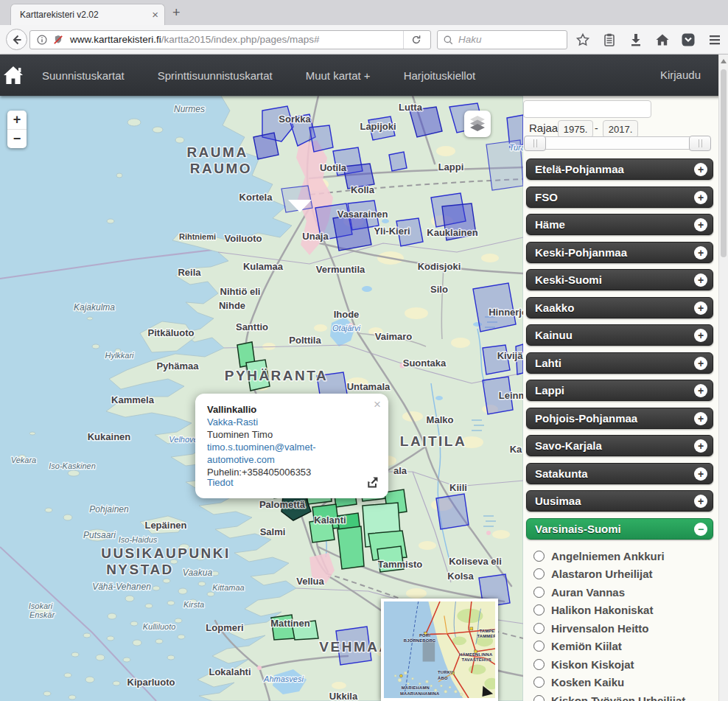 The width and height of the screenshot is (728, 701). I want to click on nav-item-sprinttisuunnistuskartat: Sprinttisuunnistuskartat, so click(215, 75).